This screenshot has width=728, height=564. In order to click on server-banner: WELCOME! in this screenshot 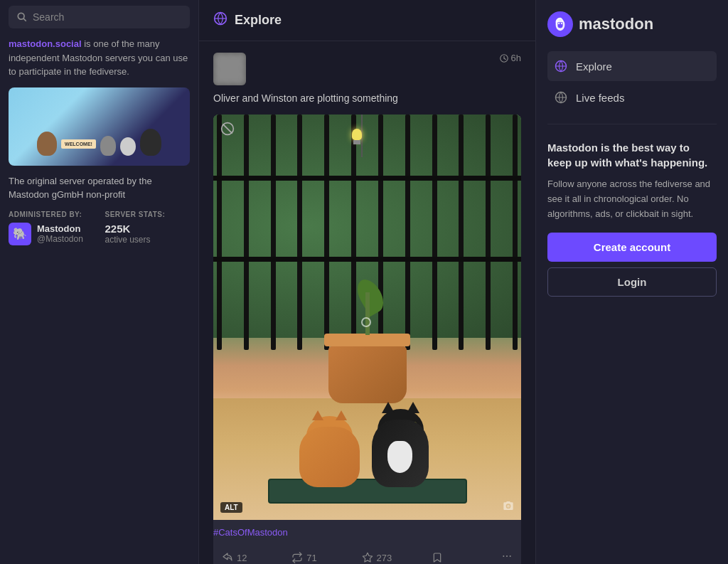, I will do `click(100, 127)`.